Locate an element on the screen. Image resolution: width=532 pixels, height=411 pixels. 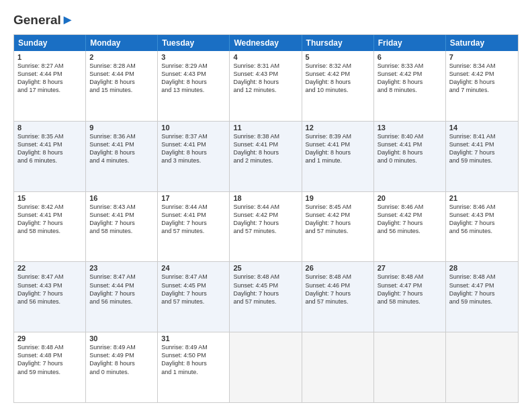
day-info: Sunrise: 8:35 AM Sunset: 4:41 PM Dayligh… is located at coordinates (50, 149).